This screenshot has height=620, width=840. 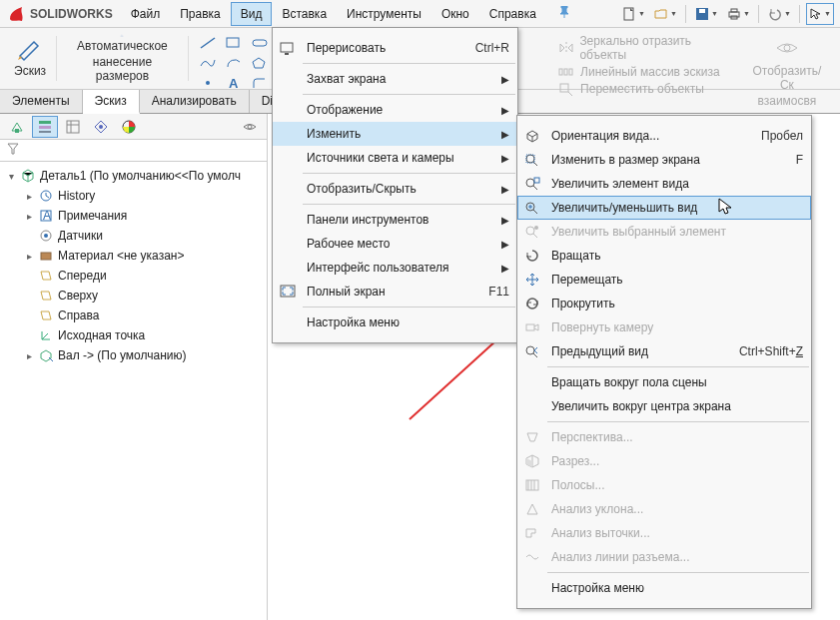 I want to click on panel-tab-appearance, so click(x=129, y=127).